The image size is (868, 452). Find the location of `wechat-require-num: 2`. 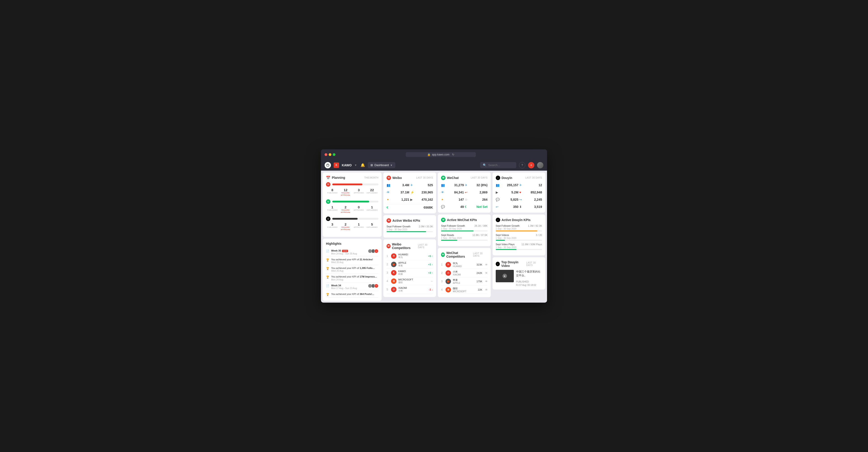

wechat-require-num: 2 is located at coordinates (346, 207).